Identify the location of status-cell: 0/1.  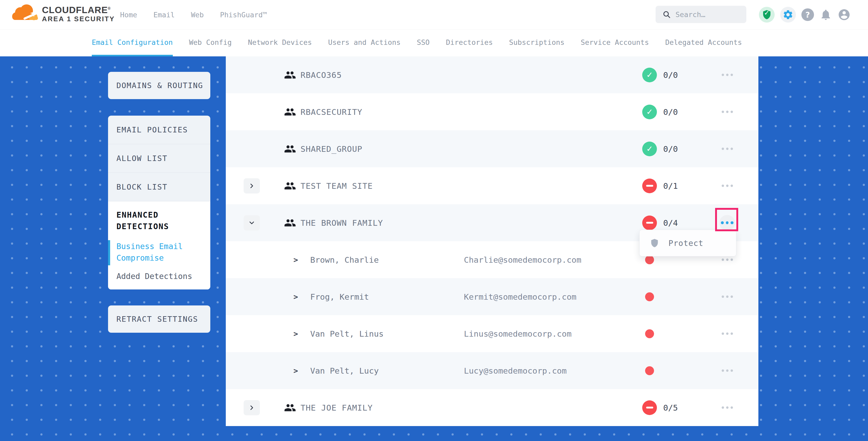
(660, 186).